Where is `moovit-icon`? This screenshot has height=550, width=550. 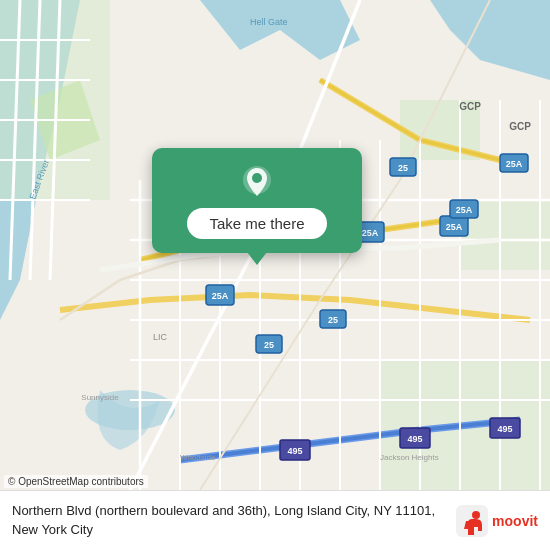
moovit-icon is located at coordinates (472, 521).